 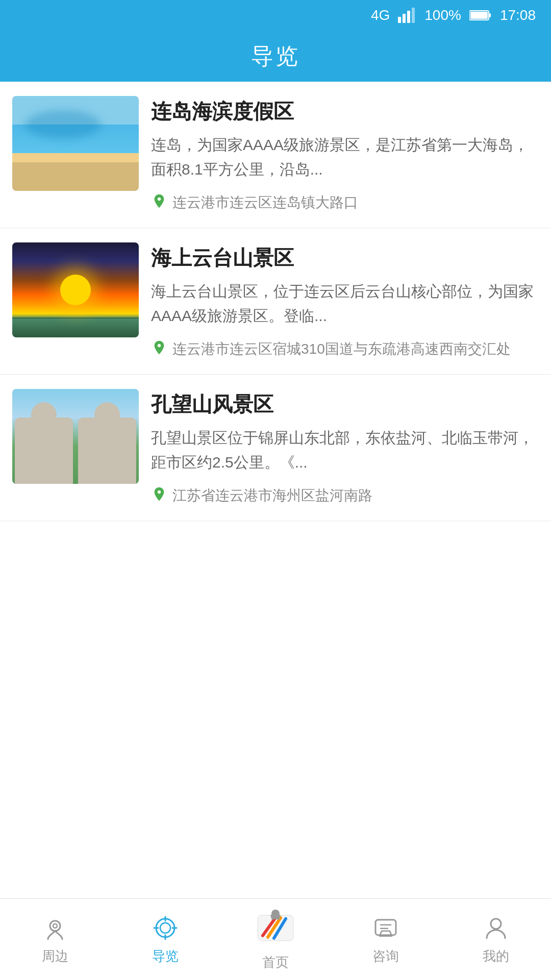 I want to click on list-item: 孔望山风景区 孔望山景区位于锦屏山东北部，东依盐河、北临玉带河，距市区约2.5公…, so click(x=276, y=448).